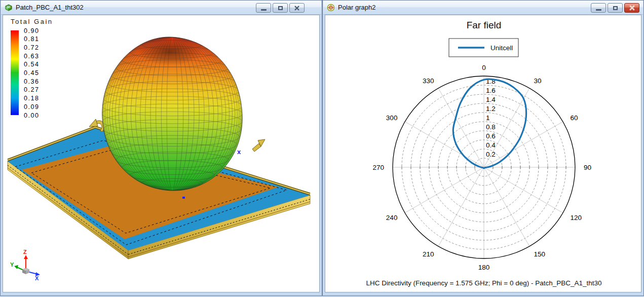 Image resolution: width=644 pixels, height=297 pixels. Describe the element at coordinates (483, 48) in the screenshot. I see `chart-legend: Unitcell` at that location.